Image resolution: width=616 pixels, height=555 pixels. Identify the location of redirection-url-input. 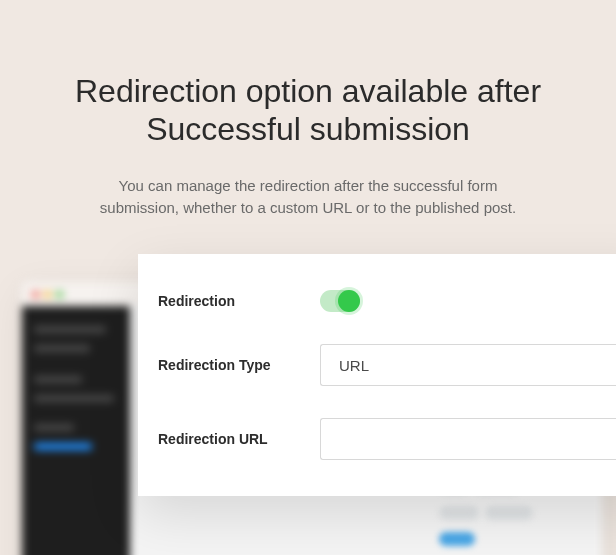
(468, 439).